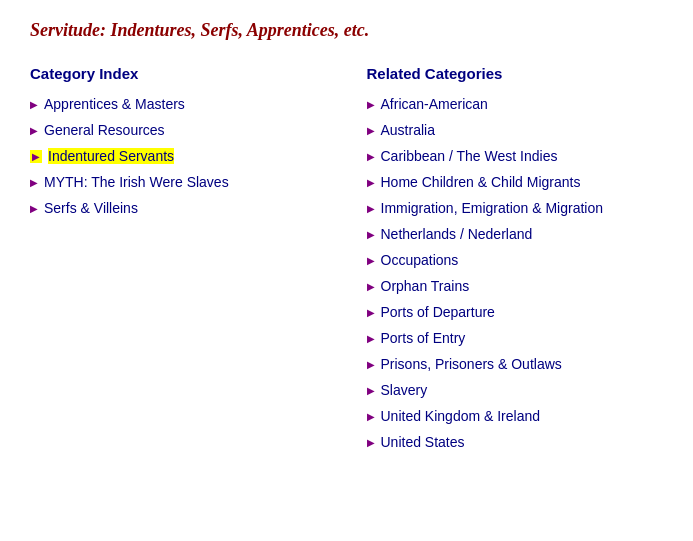  I want to click on related-category-item: ▶United States, so click(516, 442).